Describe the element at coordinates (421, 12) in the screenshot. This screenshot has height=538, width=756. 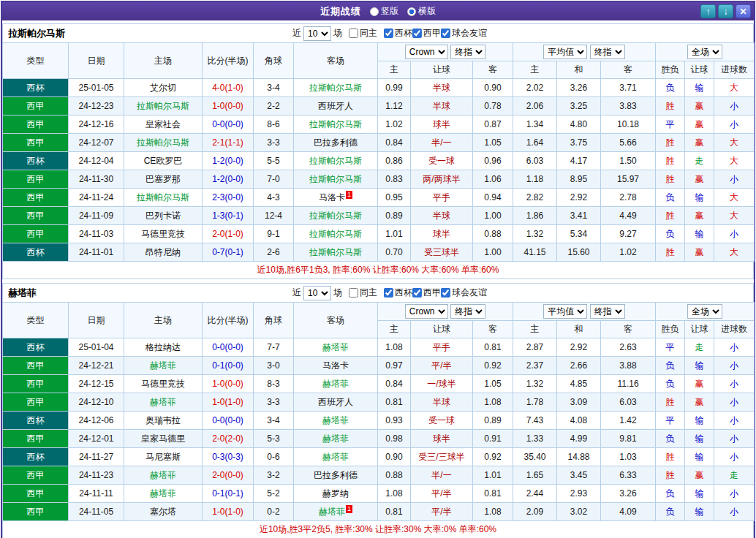
I see `layout-horizontal-option: 横版` at that location.